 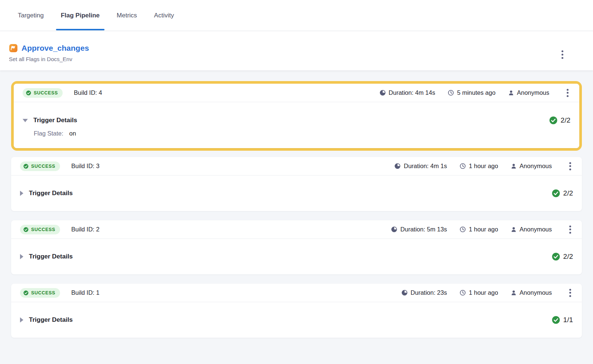 What do you see at coordinates (568, 320) in the screenshot?
I see `checks-count: 1/1` at bounding box center [568, 320].